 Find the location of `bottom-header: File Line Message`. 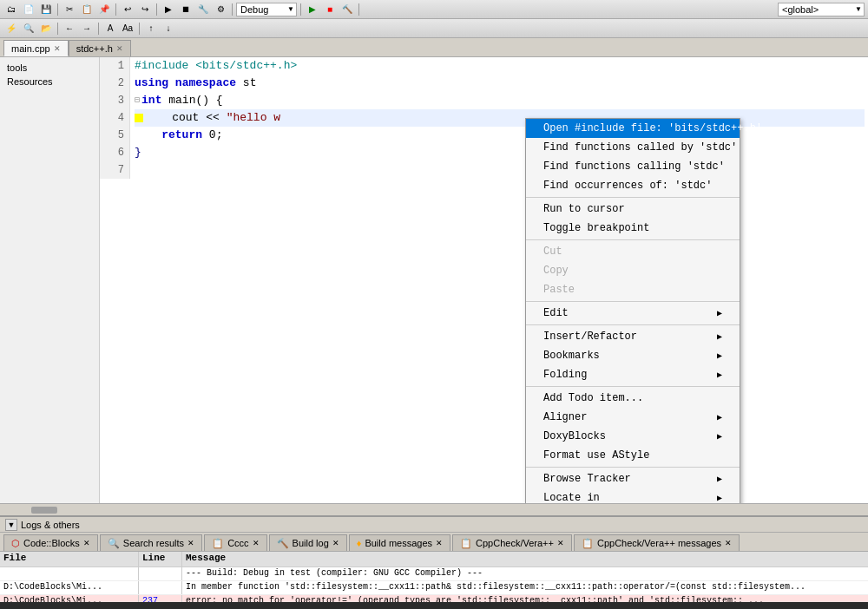

bottom-header: File Line Message is located at coordinates (434, 560).